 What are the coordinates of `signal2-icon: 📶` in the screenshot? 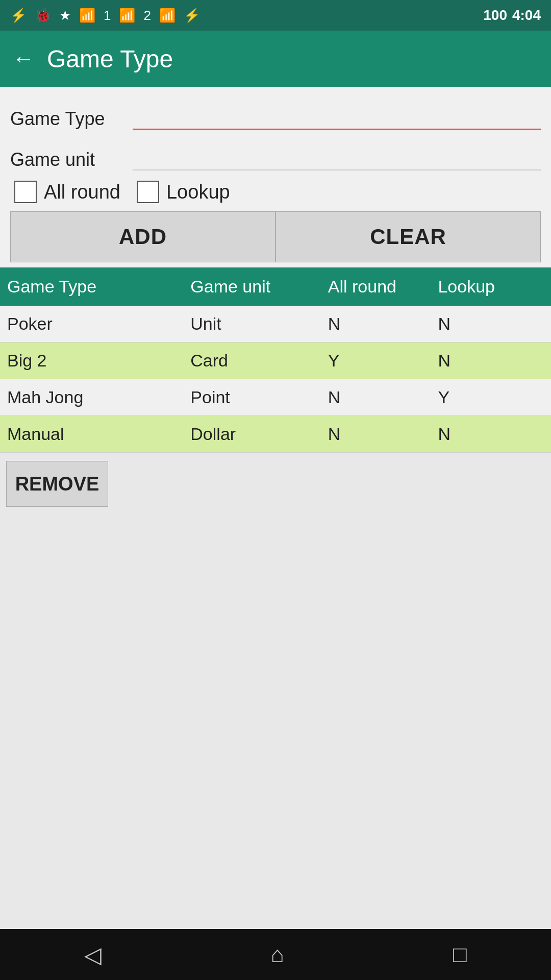 It's located at (167, 15).